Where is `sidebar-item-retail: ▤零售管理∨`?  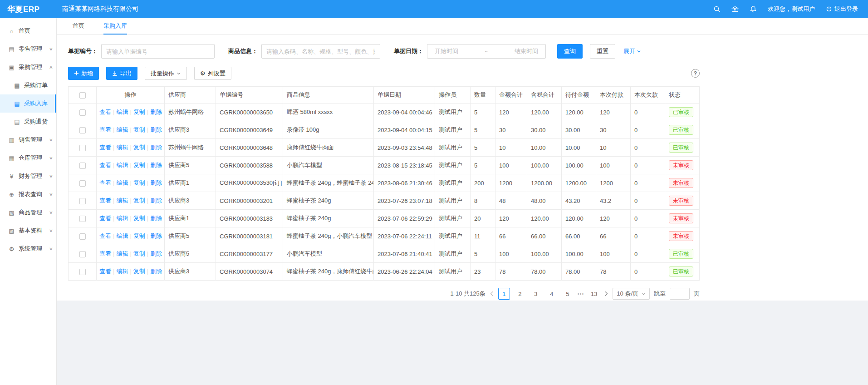
sidebar-item-retail: ▤零售管理∨ is located at coordinates (28, 49).